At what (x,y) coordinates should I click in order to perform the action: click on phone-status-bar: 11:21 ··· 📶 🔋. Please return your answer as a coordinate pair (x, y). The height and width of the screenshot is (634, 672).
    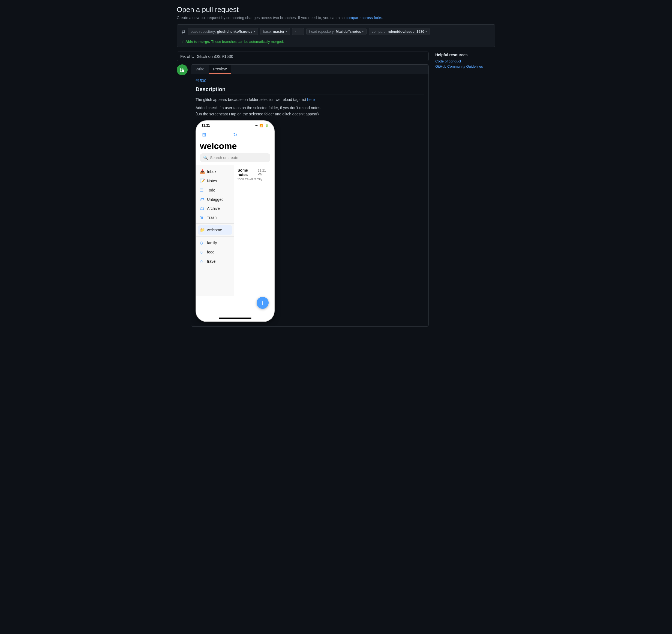
    Looking at the image, I should click on (235, 124).